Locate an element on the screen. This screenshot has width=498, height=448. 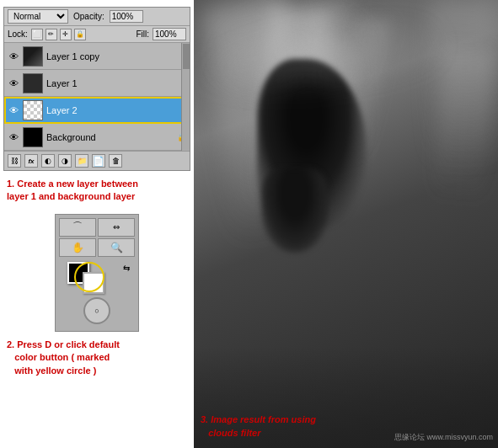
watermark: 思缘论坛 www.missvyun.com is located at coordinates (443, 438).